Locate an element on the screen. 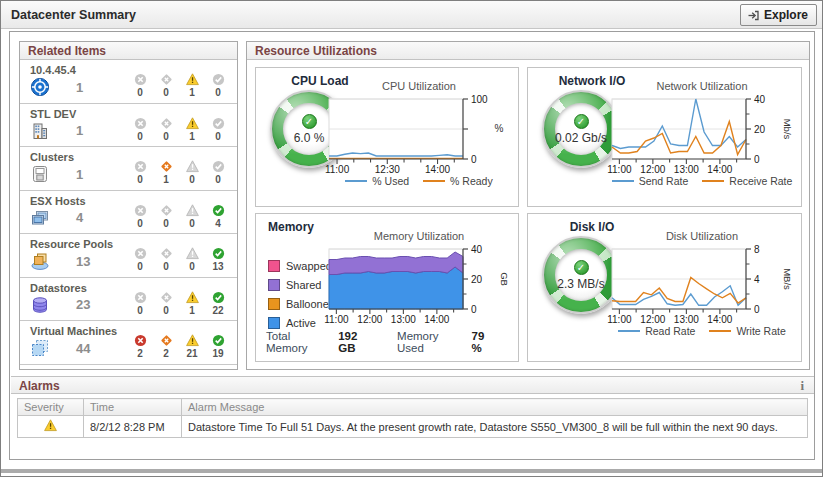 The height and width of the screenshot is (477, 823). info-icon: i is located at coordinates (802, 386).